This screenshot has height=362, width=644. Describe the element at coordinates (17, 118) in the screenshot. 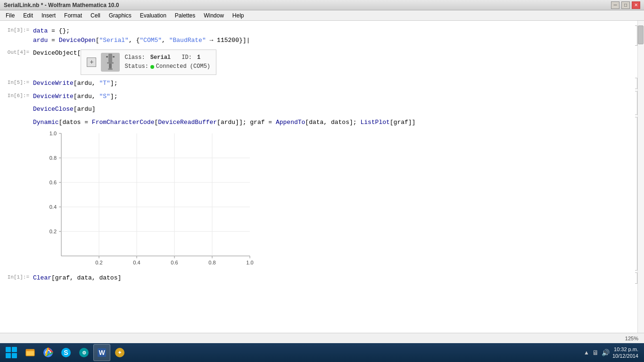

I see `cell-label-dynamic` at that location.